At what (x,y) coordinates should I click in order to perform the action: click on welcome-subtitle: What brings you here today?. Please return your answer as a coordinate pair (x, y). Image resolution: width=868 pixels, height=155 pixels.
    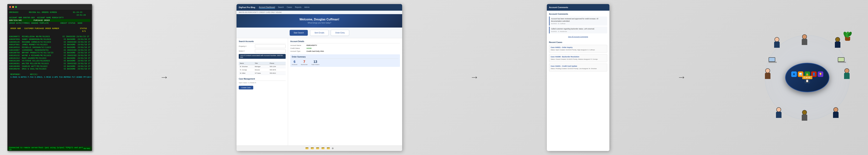
    Looking at the image, I should click on (319, 23).